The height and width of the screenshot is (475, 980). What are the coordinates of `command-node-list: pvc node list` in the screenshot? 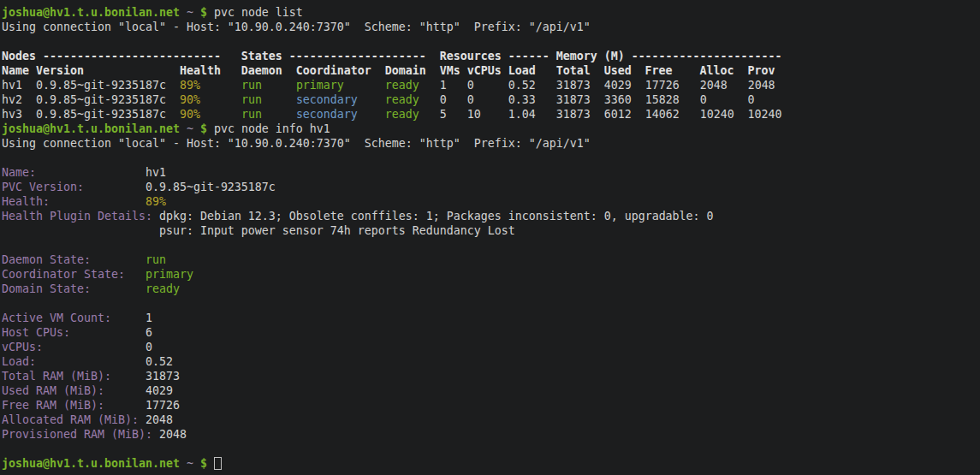 It's located at (255, 12).